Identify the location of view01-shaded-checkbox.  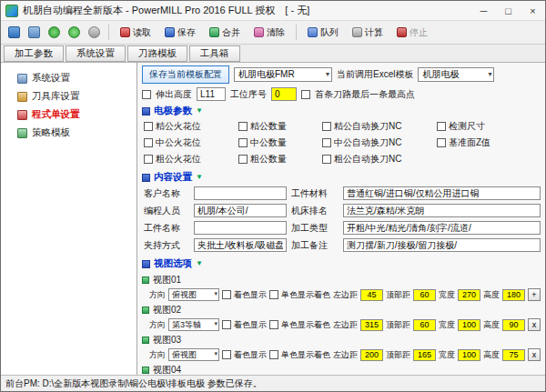
(227, 295).